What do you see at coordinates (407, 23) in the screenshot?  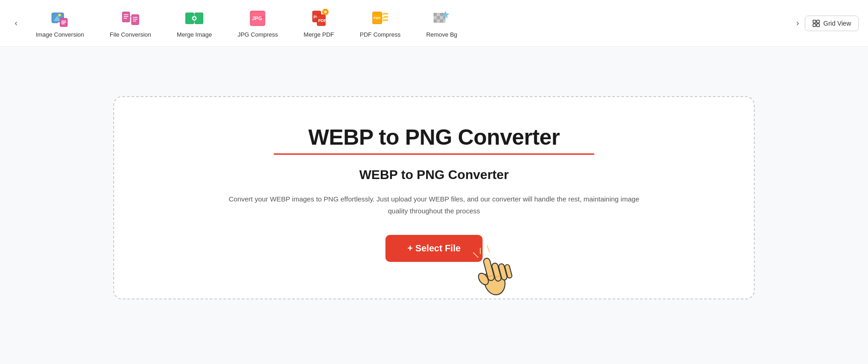 I see `nav-items: Image Conversion` at bounding box center [407, 23].